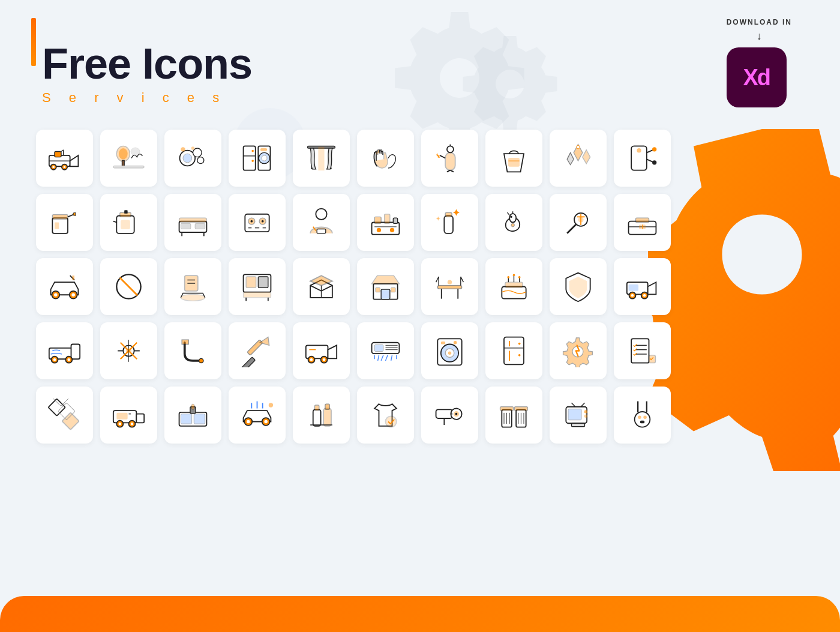  I want to click on icon-card-sparkles-bottle, so click(450, 222).